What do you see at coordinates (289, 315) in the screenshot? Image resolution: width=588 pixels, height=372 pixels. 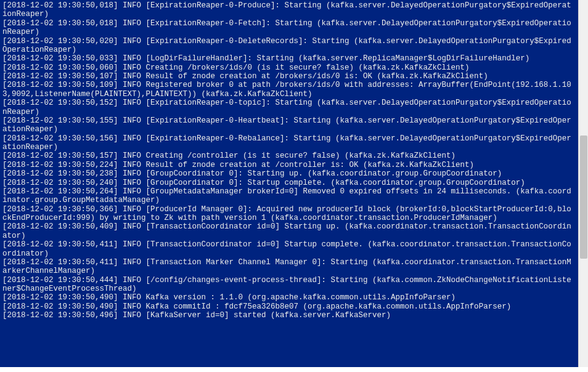 I see `log-line: [2018-12-02 19:30:50,496] INFO [KafkaSer…` at bounding box center [289, 315].